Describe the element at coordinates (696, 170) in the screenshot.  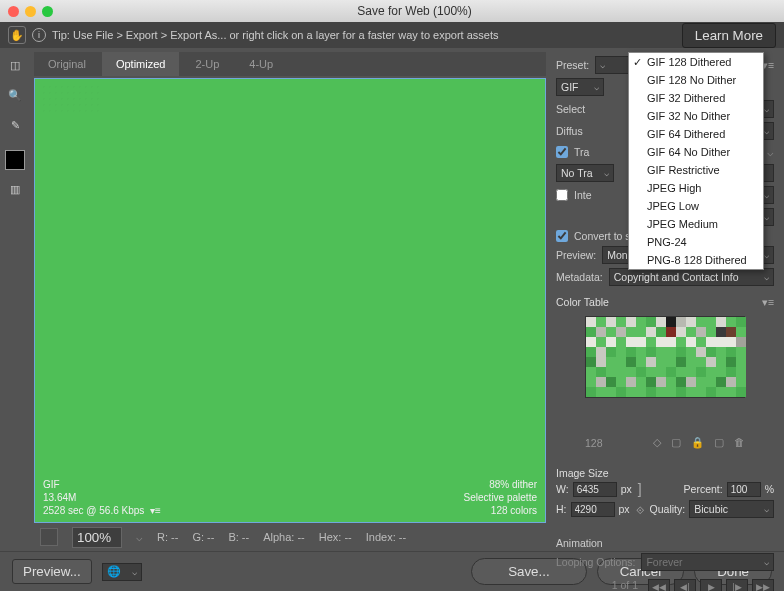
I see `preset-option: GIF Restrictive` at that location.